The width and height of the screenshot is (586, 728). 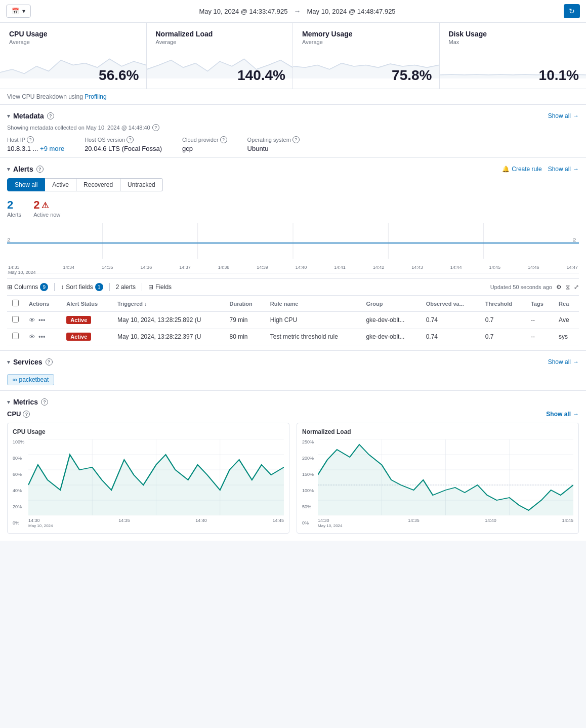 What do you see at coordinates (293, 97) in the screenshot?
I see `profiling-link-bar: View CPU Breakdown using Profiling` at bounding box center [293, 97].